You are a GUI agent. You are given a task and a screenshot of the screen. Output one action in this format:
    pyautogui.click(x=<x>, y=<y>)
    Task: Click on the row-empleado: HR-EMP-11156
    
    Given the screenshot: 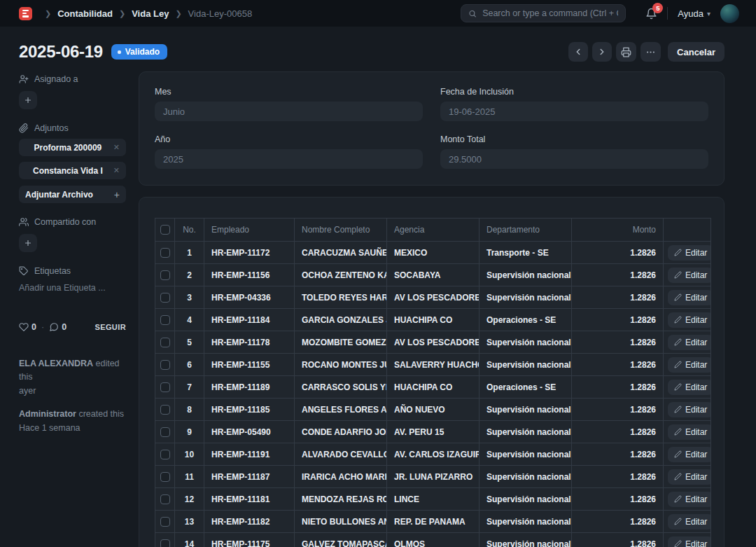 What is the action you would take?
    pyautogui.click(x=249, y=275)
    